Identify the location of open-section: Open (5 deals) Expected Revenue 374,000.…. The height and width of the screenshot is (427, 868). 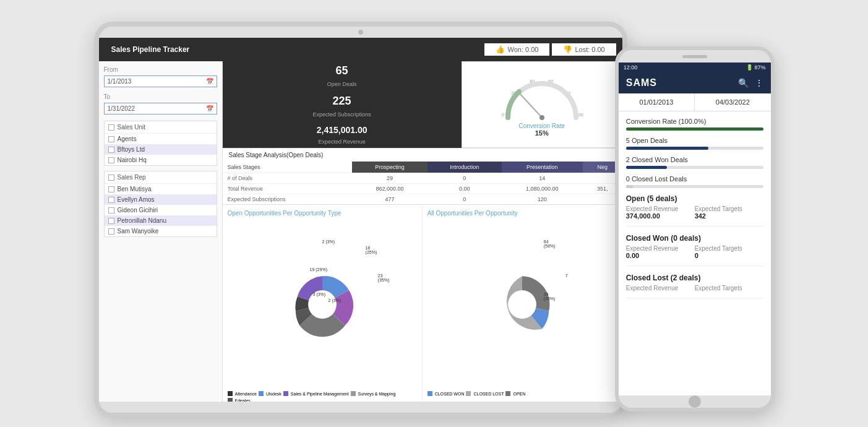
(695, 210).